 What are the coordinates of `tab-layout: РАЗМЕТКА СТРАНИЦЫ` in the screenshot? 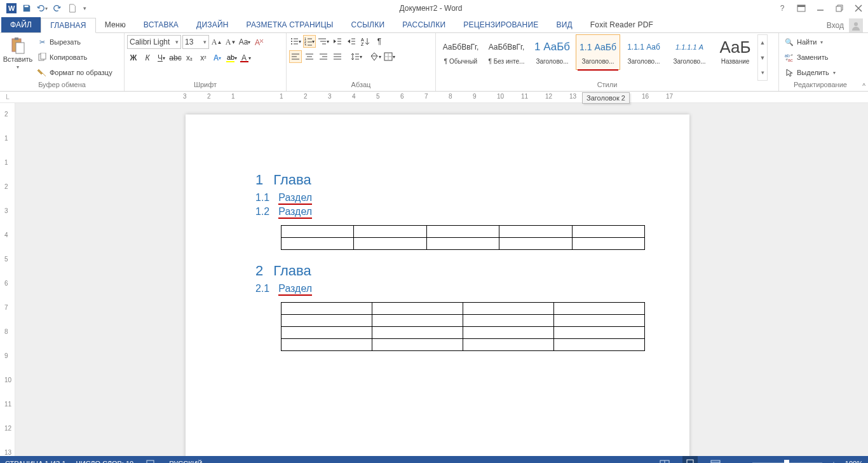 It's located at (290, 25).